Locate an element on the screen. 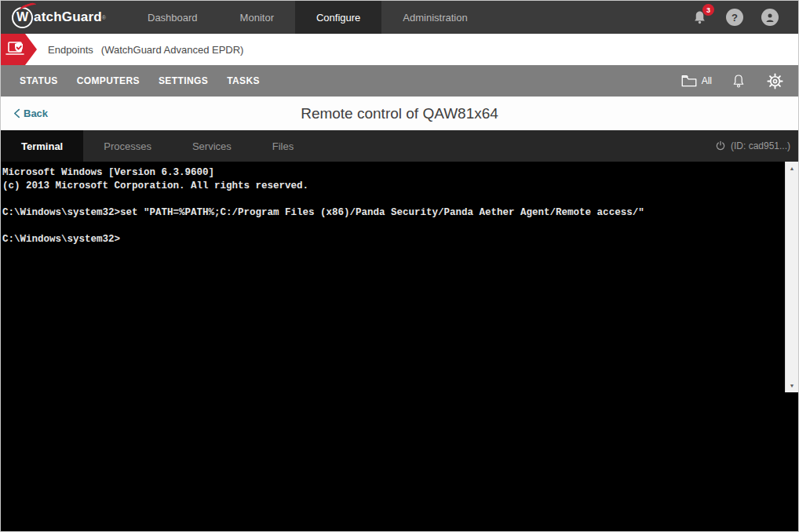 The width and height of the screenshot is (799, 532). person-icon is located at coordinates (770, 17).